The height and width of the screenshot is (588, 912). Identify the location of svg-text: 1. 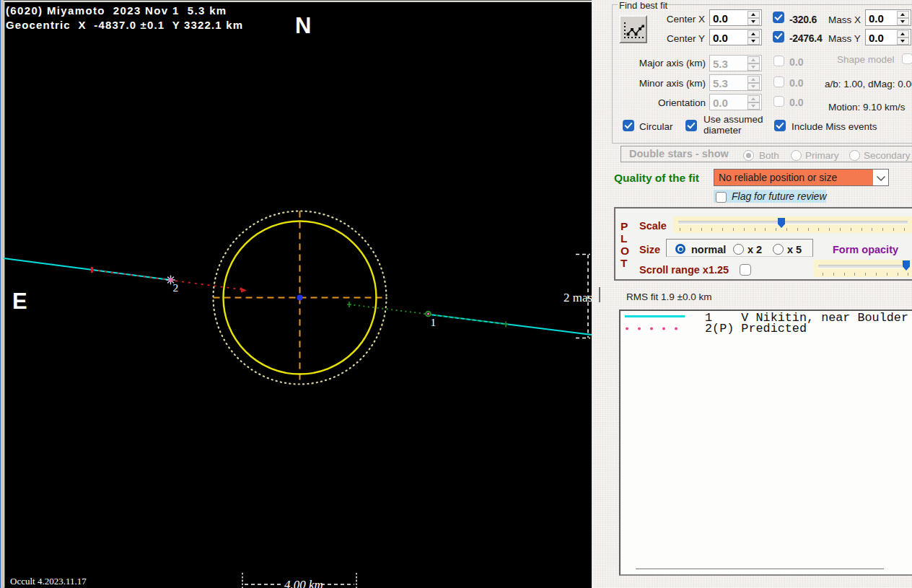
(434, 322).